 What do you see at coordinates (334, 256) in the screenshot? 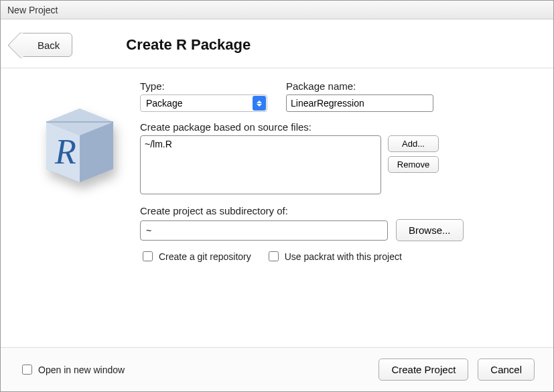
I see `packrat-option: Use packrat with this project` at bounding box center [334, 256].